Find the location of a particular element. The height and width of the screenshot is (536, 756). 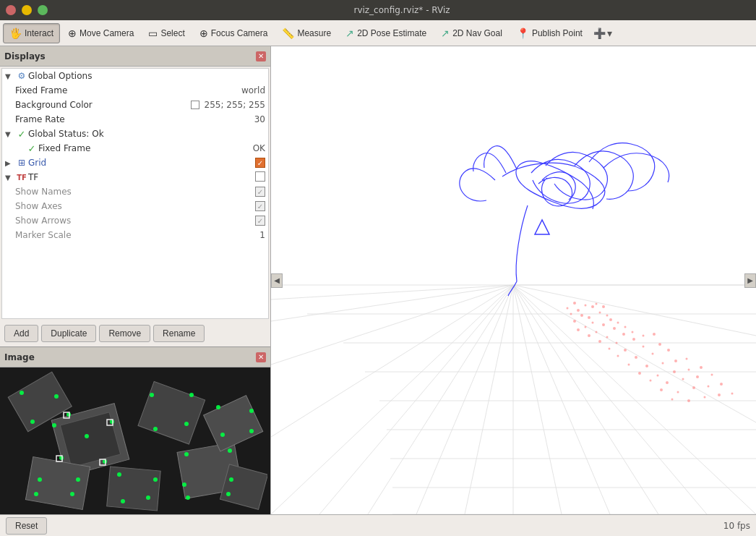

show-names-checkbox-container is located at coordinates (260, 192).